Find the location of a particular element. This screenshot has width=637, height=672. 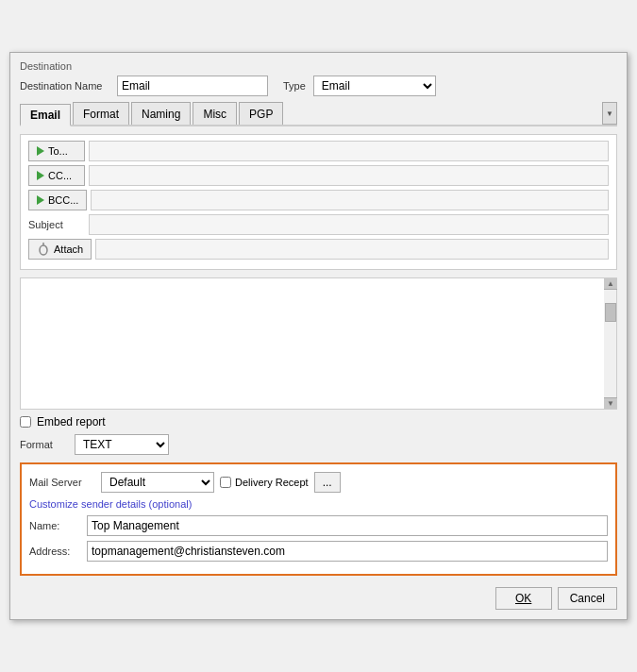

cc-button: CC... is located at coordinates (57, 176).